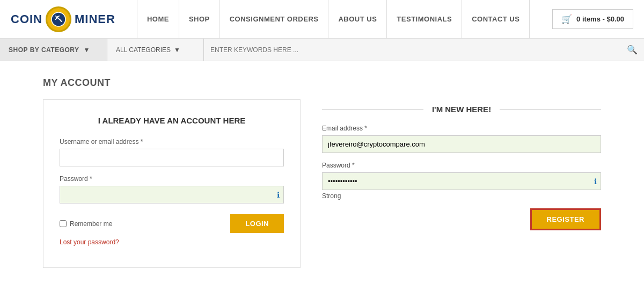 This screenshot has width=644, height=291. Describe the element at coordinates (156, 49) in the screenshot. I see `all-categories-dropdown: ALL CATEGORIES ▼` at that location.